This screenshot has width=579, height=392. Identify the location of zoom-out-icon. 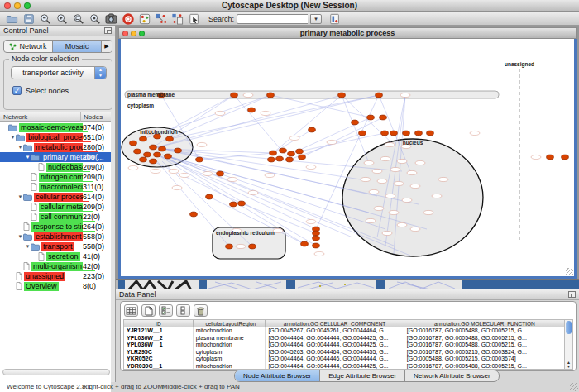
(45, 19).